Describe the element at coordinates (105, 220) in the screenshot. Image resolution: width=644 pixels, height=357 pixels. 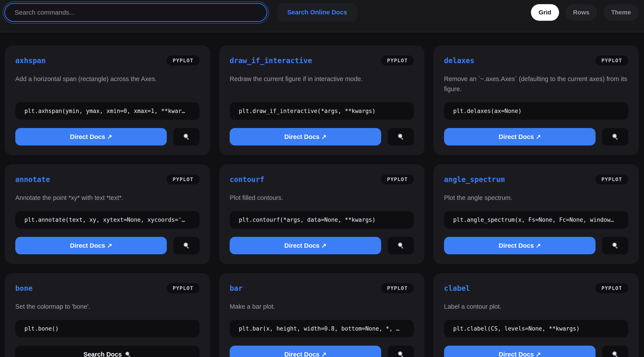
I see `code-text: plt.annotate(text, xy, xytext=None, xyco…` at that location.